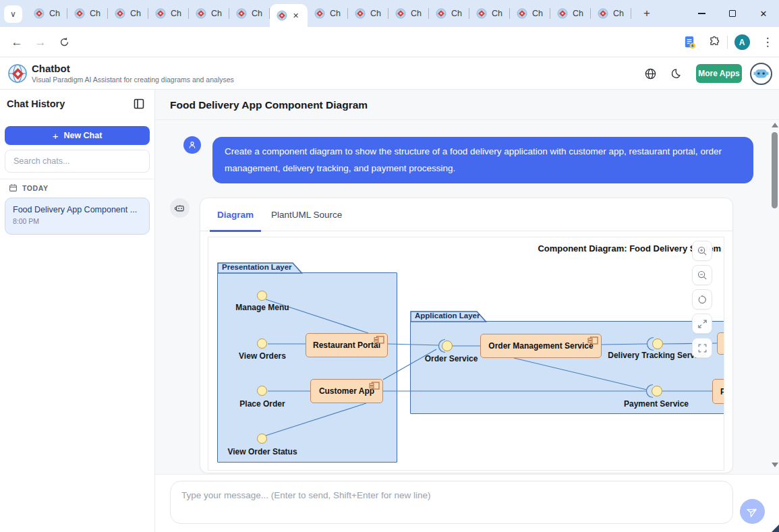  I want to click on docs-extension-button, so click(689, 42).